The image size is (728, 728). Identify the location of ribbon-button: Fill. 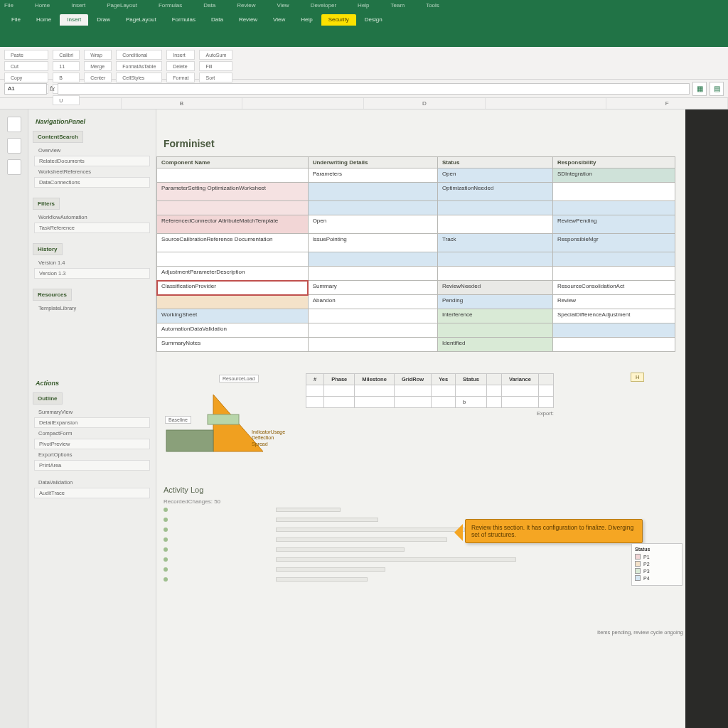
(216, 66).